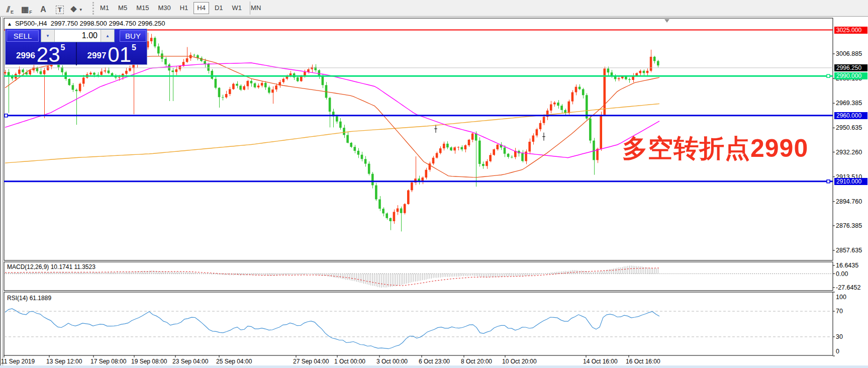 This screenshot has width=868, height=368. Describe the element at coordinates (852, 288) in the screenshot. I see `macd-axis-label: -27.6452` at that location.